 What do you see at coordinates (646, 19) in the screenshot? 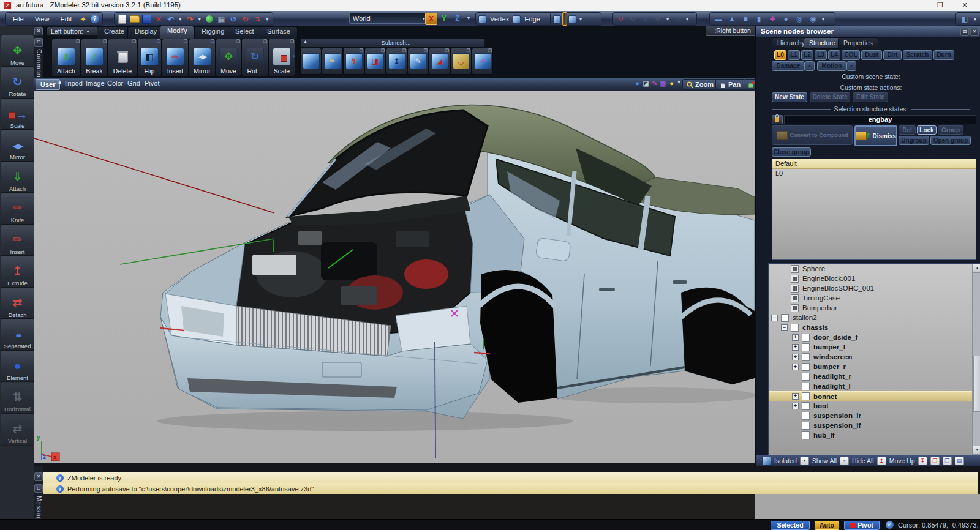
I see `snap-edge-icon` at bounding box center [646, 19].